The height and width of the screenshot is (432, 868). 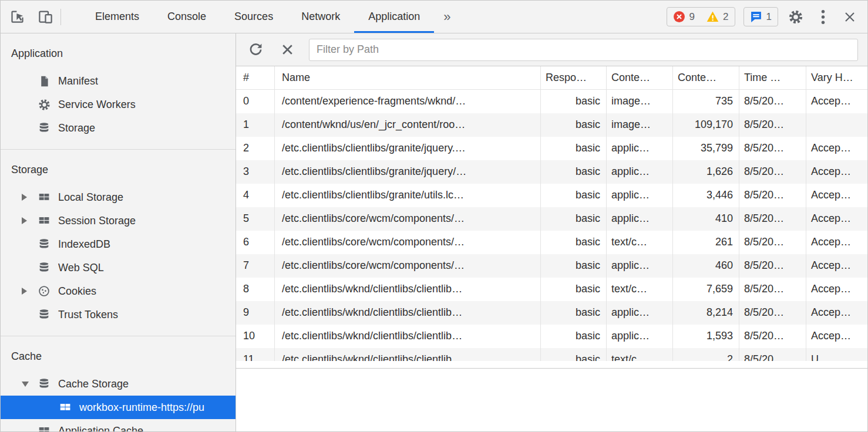 What do you see at coordinates (44, 221) in the screenshot?
I see `grid-icon` at bounding box center [44, 221].